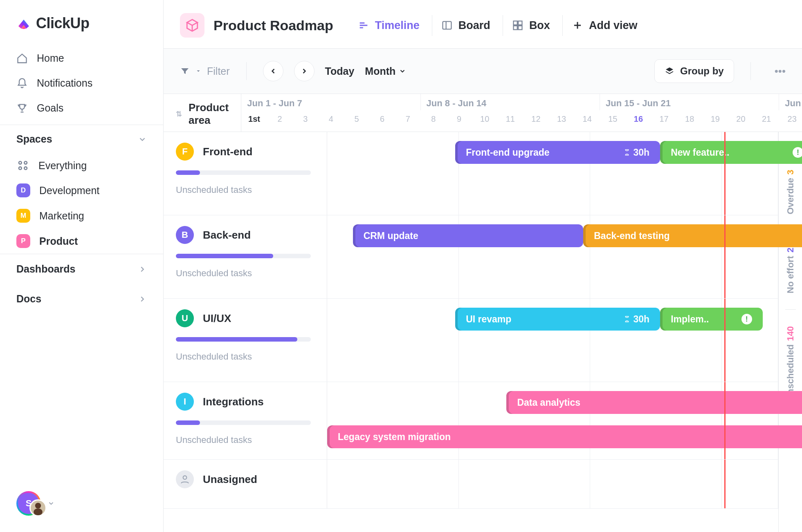  I want to click on row-category: U UI/UX Unscheduled tasks, so click(245, 340).